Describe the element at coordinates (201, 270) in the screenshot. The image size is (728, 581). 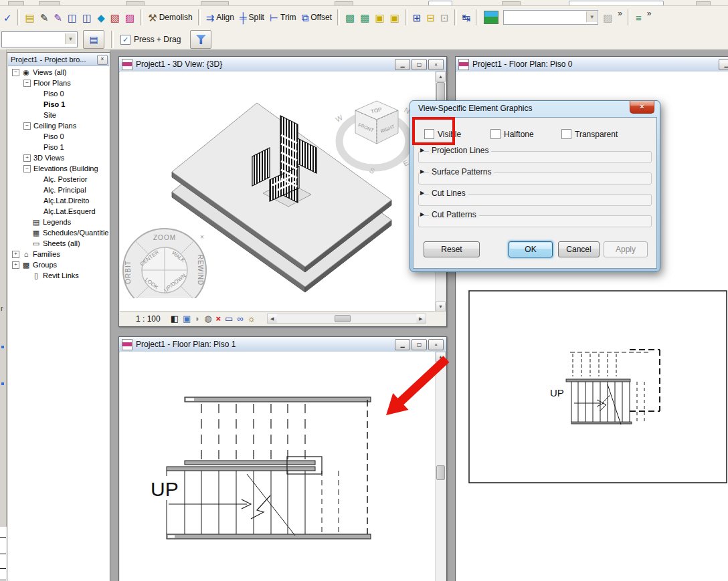
I see `wheel-rewind: REWIND` at that location.